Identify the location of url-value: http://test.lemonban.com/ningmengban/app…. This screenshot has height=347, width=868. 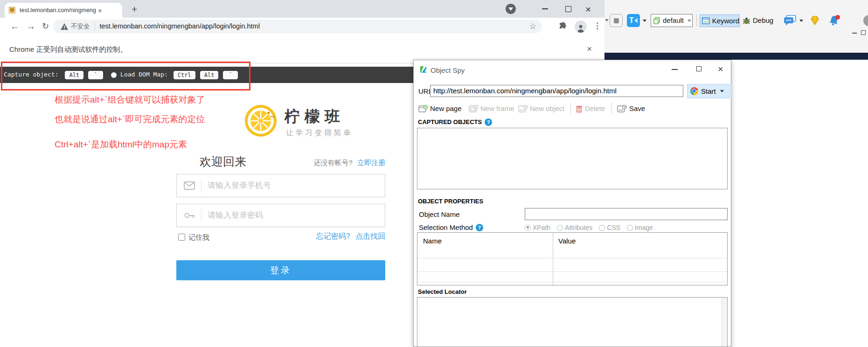
(525, 90).